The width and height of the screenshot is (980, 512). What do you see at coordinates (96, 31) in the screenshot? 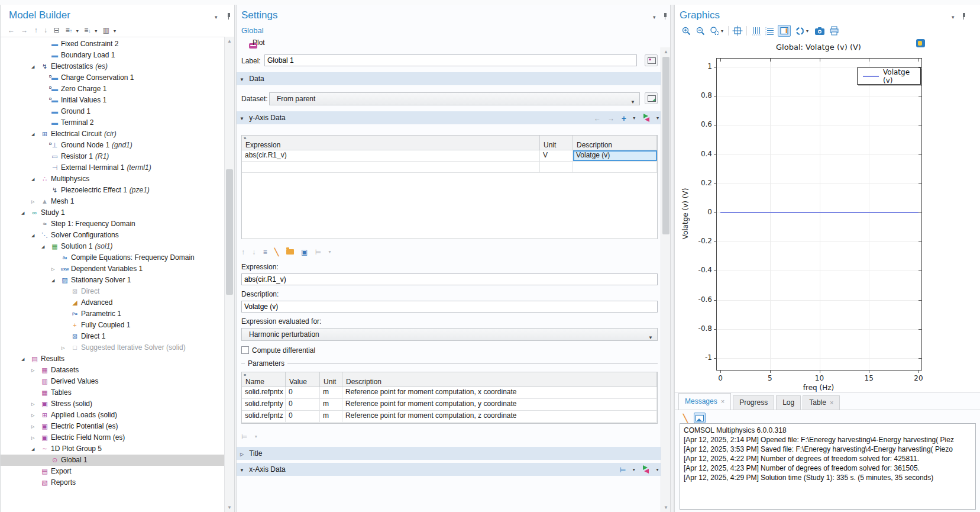
I see `collapse-all-chevron-icon: ▾` at bounding box center [96, 31].